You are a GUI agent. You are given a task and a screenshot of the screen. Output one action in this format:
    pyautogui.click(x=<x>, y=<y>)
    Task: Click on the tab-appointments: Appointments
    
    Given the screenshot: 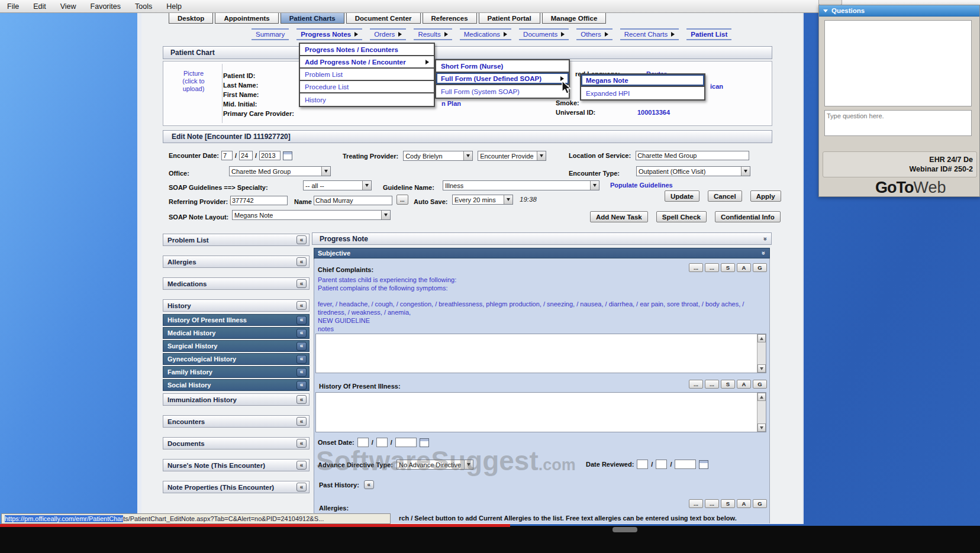 What is the action you would take?
    pyautogui.click(x=246, y=18)
    